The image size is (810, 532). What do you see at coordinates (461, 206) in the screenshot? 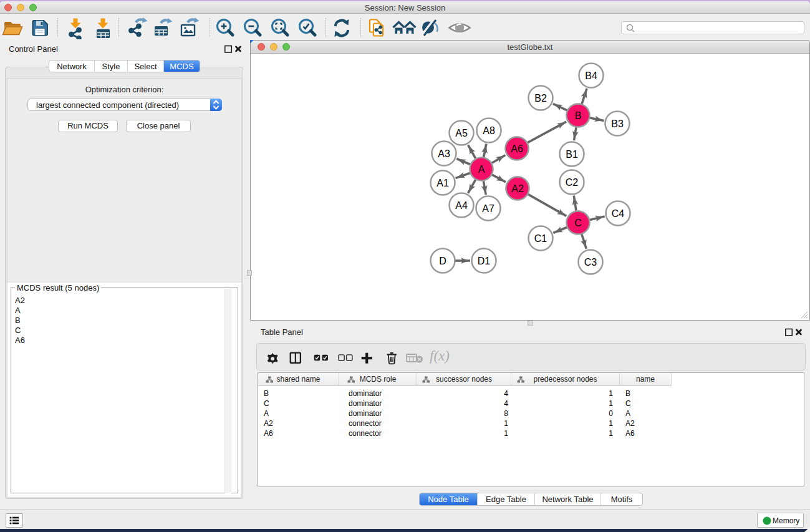
I see `svg-text: A4` at bounding box center [461, 206].